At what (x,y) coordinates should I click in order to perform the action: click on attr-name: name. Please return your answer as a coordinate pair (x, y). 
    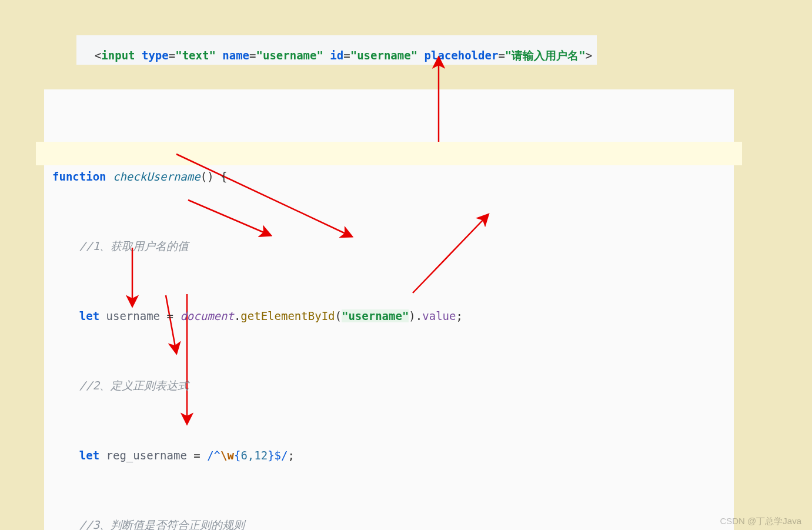
    Looking at the image, I should click on (236, 55).